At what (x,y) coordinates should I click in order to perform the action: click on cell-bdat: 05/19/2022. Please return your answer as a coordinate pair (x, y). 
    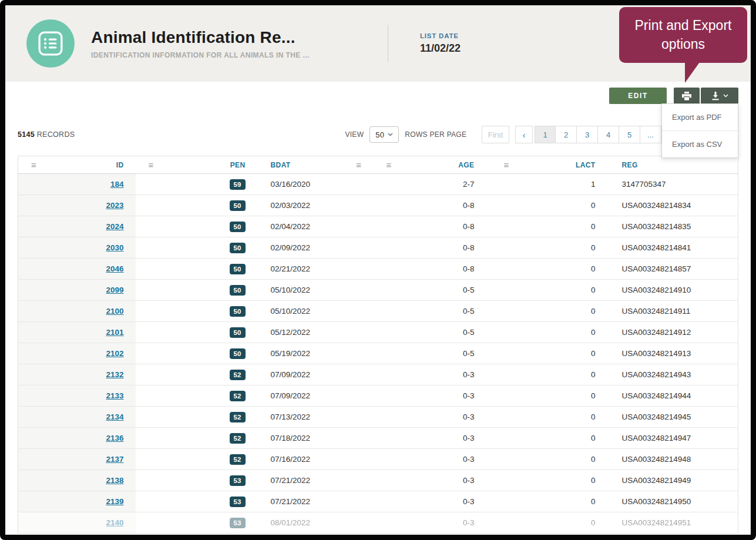
    Looking at the image, I should click on (315, 354).